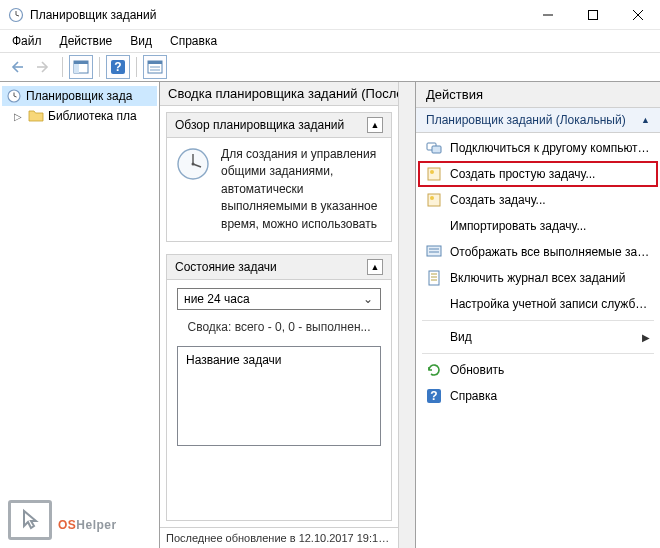 The image size is (660, 548). Describe the element at coordinates (638, 15) in the screenshot. I see `close-button` at that location.